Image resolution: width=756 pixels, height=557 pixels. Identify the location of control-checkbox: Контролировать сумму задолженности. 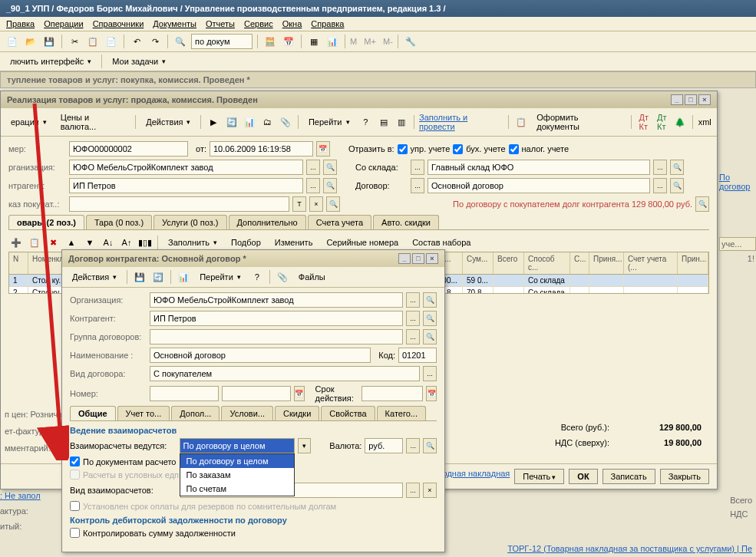
(153, 532).